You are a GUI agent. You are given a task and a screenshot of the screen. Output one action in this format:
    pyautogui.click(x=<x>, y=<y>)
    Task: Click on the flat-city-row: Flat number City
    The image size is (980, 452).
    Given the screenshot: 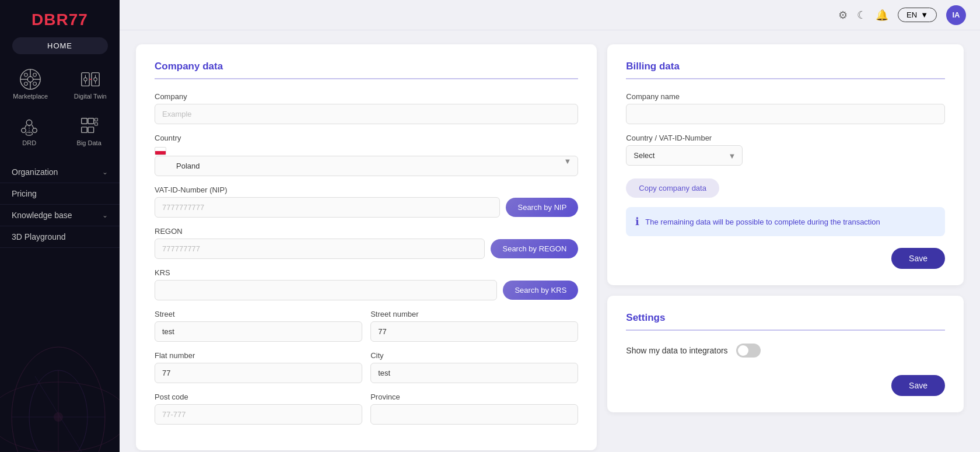 What is the action you would take?
    pyautogui.click(x=366, y=372)
    